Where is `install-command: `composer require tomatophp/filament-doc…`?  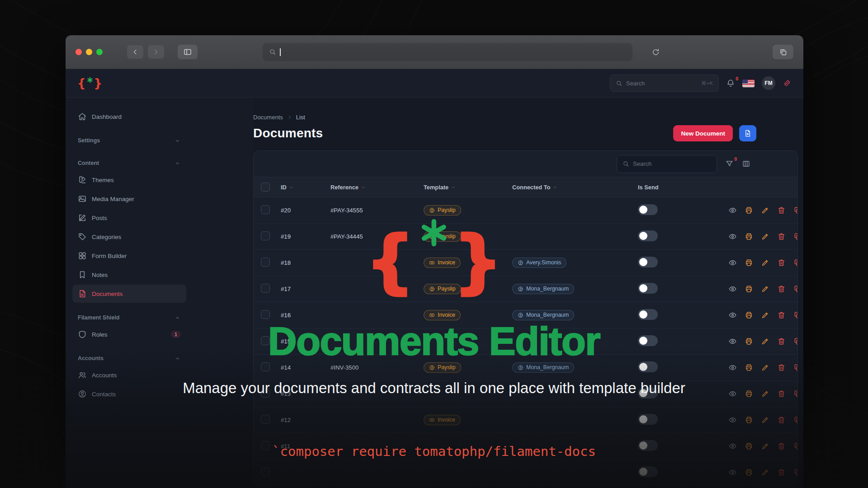
install-command: `composer require tomatophp/filament-doc… is located at coordinates (434, 451).